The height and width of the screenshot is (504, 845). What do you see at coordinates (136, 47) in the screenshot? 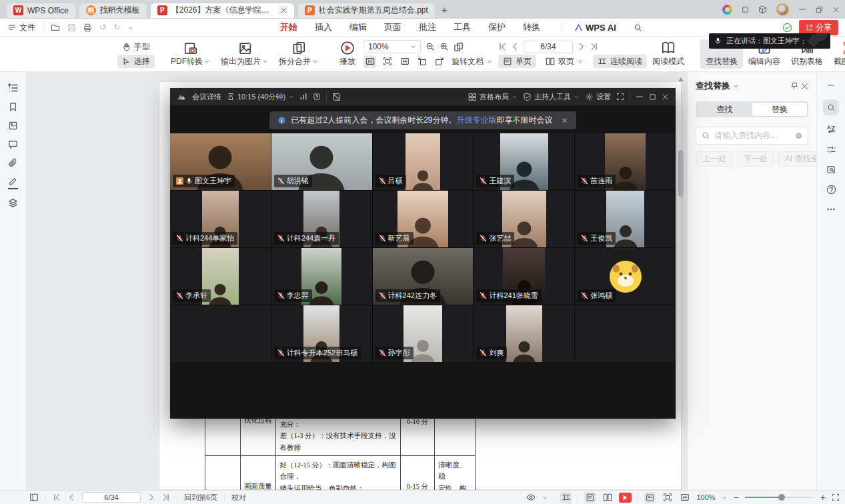
I see `hand-tool-button: 手型` at bounding box center [136, 47].